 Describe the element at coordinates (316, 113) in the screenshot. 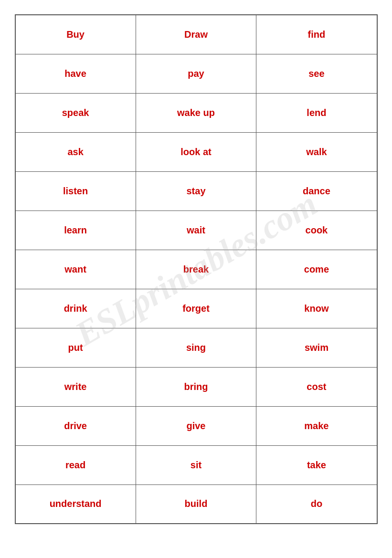

I see `word-label: lend` at that location.